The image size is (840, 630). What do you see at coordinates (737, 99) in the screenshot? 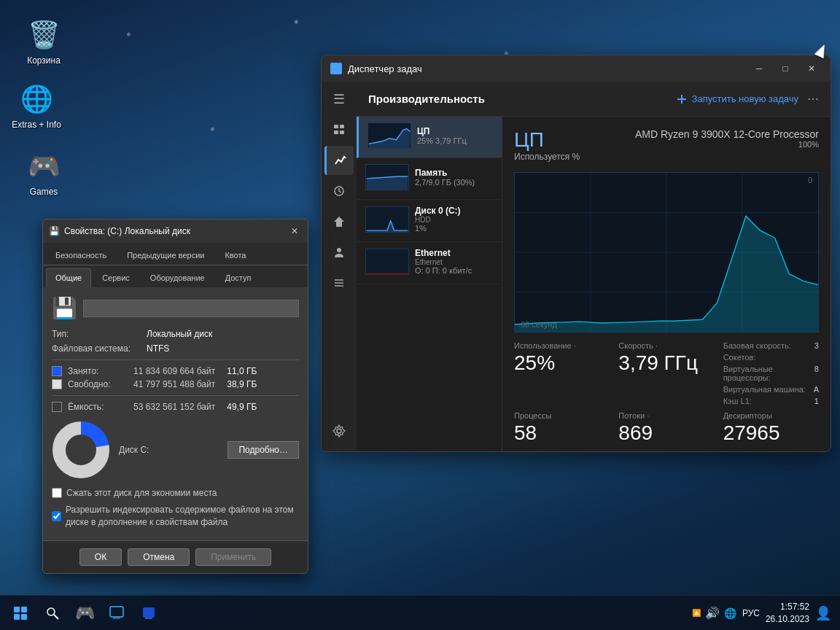
I see `new-task-button: Запустить новую задачу` at bounding box center [737, 99].